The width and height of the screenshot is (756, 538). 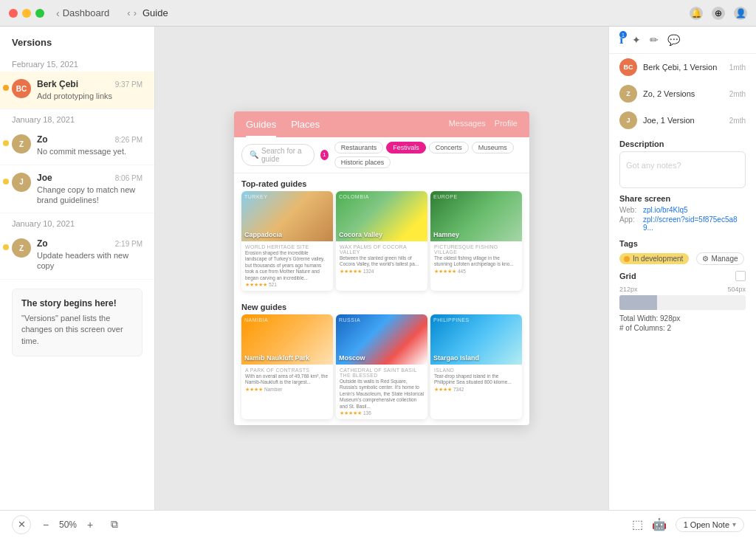 I want to click on card-desc: The oldest fishing village in the stunni…, so click(x=476, y=261).